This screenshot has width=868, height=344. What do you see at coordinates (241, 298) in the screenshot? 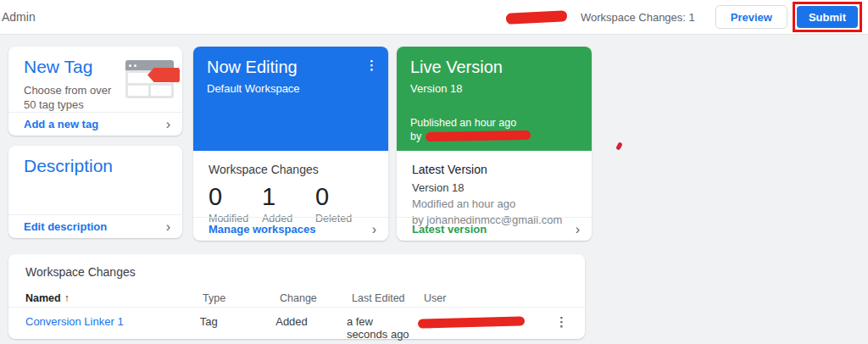
I see `column-header-type: Type` at bounding box center [241, 298].